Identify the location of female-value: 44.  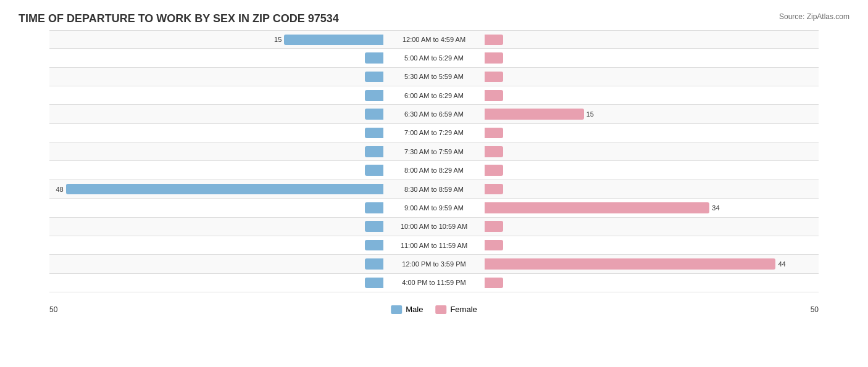
(782, 264).